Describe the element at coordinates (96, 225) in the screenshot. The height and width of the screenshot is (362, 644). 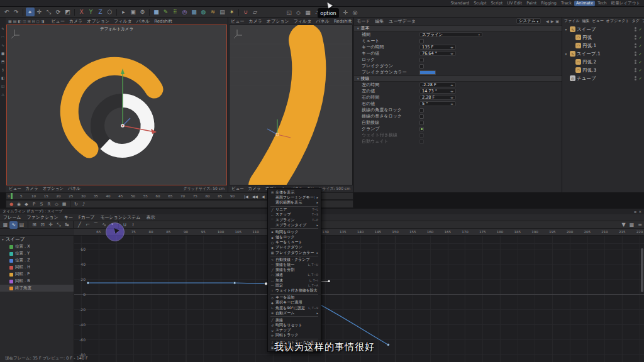
I see `spline-tangent-icon: ⌒` at that location.